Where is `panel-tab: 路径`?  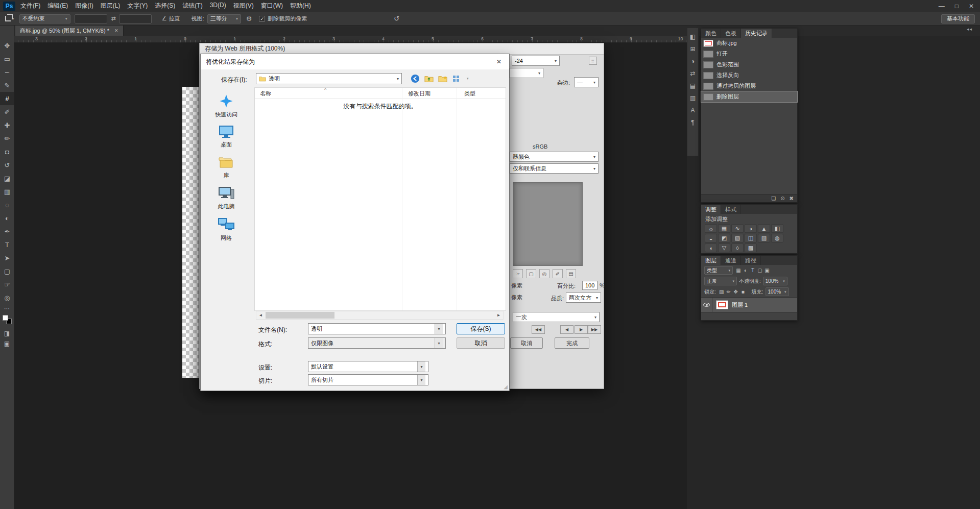 panel-tab: 路径 is located at coordinates (751, 260).